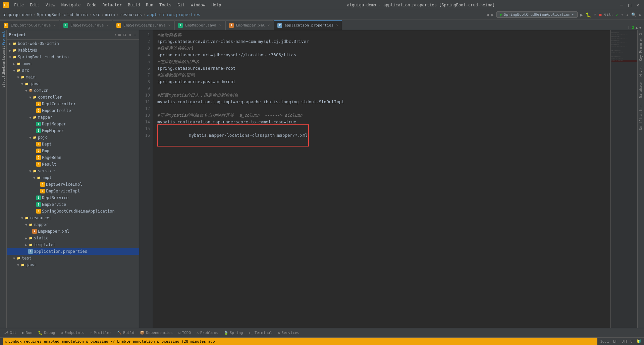  What do you see at coordinates (73, 44) in the screenshot?
I see `tree-item-boot-web: ▶ 📁 boot-web-05-admin` at bounding box center [73, 44].